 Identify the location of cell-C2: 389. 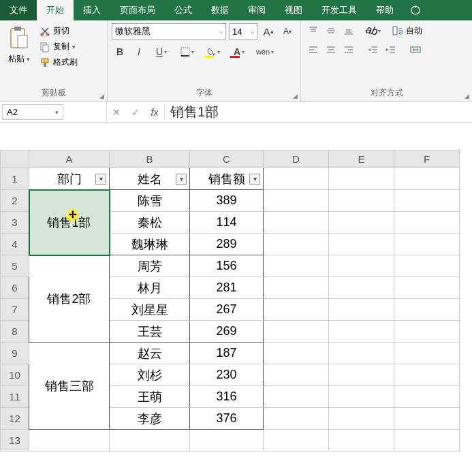
(227, 201).